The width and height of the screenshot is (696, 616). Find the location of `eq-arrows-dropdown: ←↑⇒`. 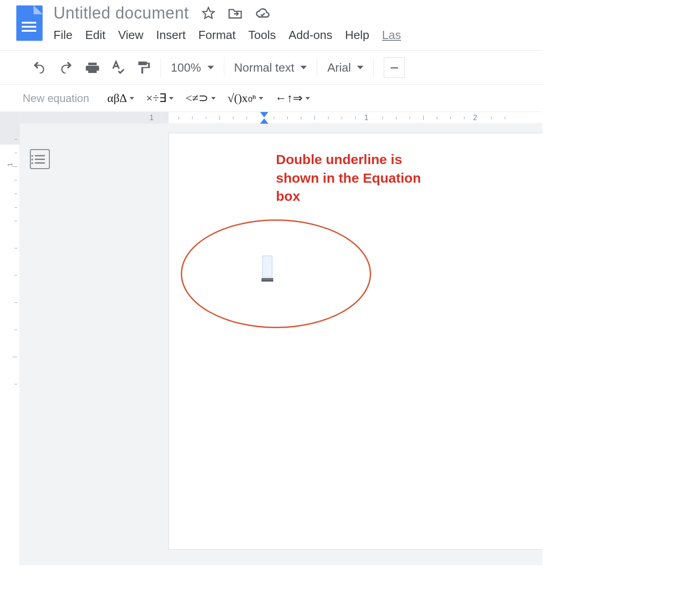

eq-arrows-dropdown: ←↑⇒ is located at coordinates (293, 98).